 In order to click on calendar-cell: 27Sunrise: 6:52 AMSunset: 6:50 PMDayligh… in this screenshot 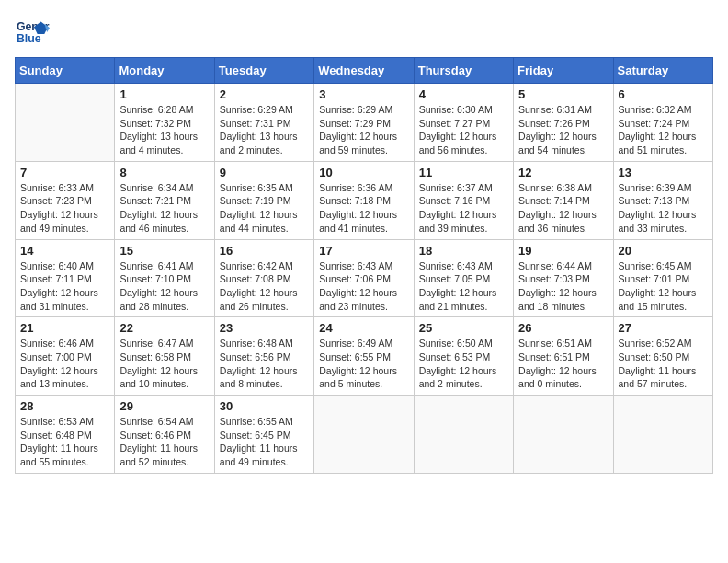, I will do `click(663, 357)`.